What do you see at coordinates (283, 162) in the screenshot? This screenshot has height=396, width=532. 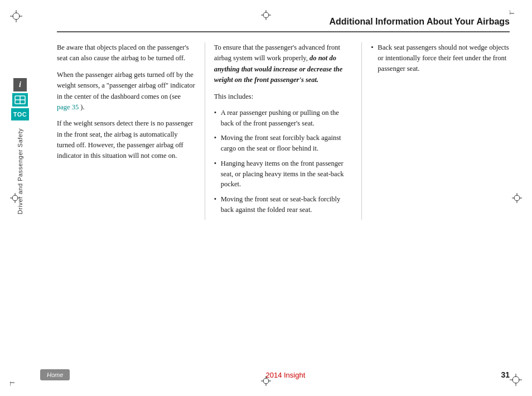 I see `col2-list: A rear passenger pushing or pulling on t…` at bounding box center [283, 162].